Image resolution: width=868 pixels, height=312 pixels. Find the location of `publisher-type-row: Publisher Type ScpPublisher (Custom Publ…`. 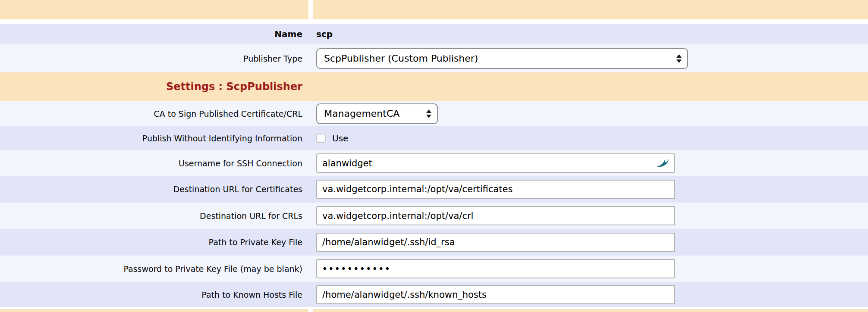

publisher-type-row: Publisher Type ScpPublisher (Custom Publ… is located at coordinates (434, 59).